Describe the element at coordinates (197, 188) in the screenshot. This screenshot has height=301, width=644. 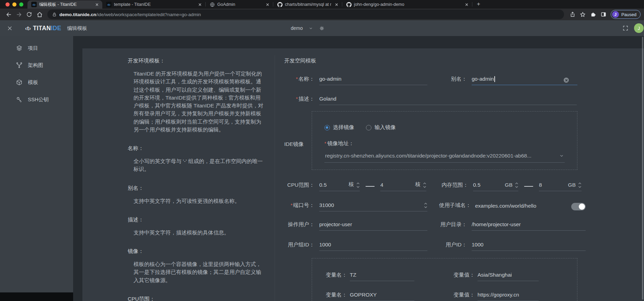
I see `help-title: 别名：` at that location.